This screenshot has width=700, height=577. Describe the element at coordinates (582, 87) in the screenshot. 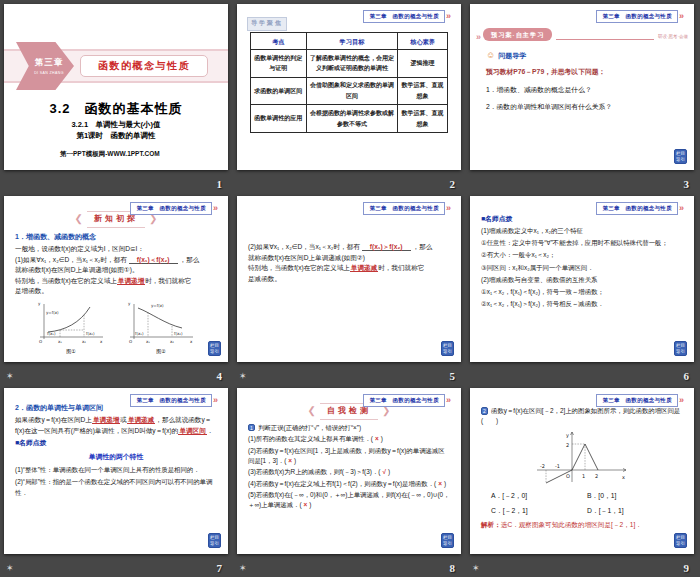

I see `slide-3-canvas: 第三章 函数的概念与性质 » » 预习案·自主学习 研读·思考·会做 ☺ 问题导…` at that location.